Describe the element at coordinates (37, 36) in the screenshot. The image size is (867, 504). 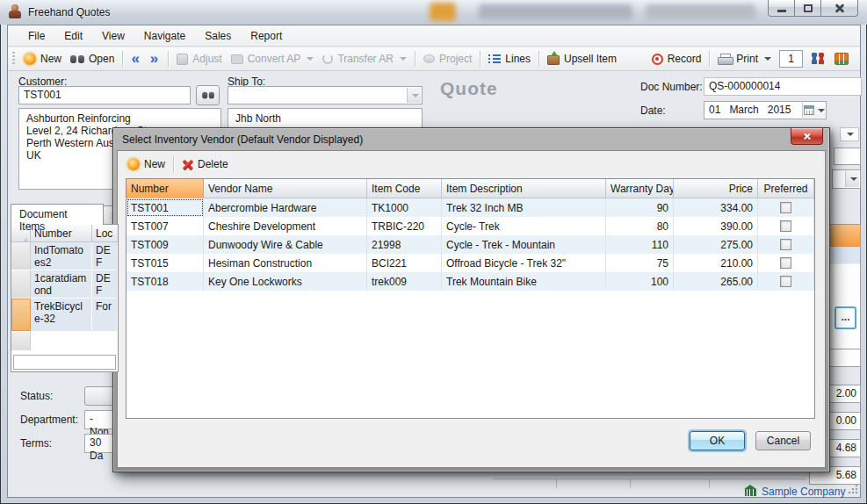
I see `menu-file: File` at that location.